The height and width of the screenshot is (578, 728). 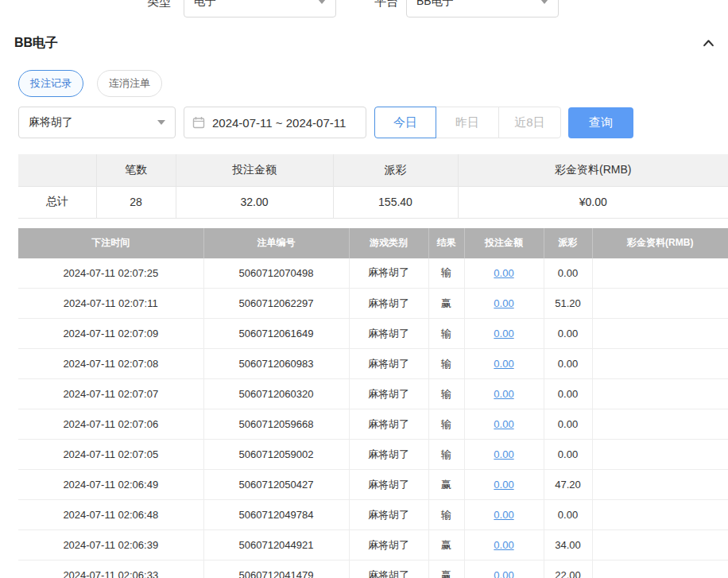 I want to click on cell-bet-time: 2024-07-11 02:07:05, so click(x=111, y=455).